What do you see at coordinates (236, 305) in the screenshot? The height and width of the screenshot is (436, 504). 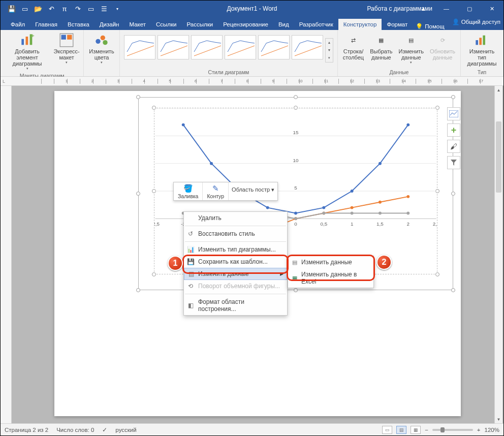 I see `menu-format-plot-area: ◧Формат области построения...` at bounding box center [236, 305].